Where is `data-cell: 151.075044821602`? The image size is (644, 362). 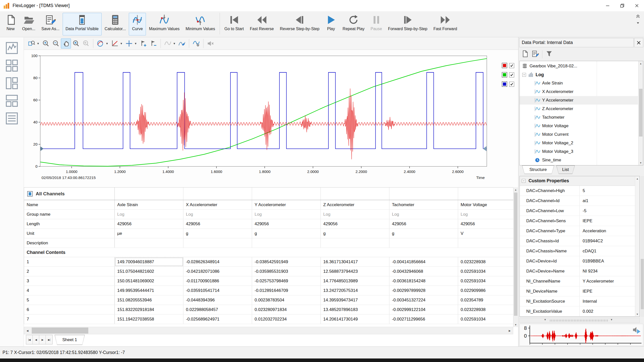 data-cell: 151.075044821602 is located at coordinates (149, 272).